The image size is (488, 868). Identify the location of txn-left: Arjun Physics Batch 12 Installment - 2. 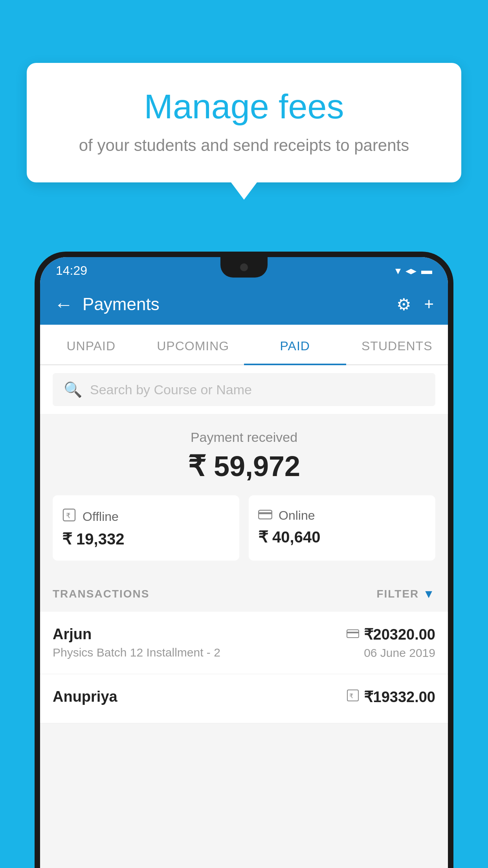
(137, 642).